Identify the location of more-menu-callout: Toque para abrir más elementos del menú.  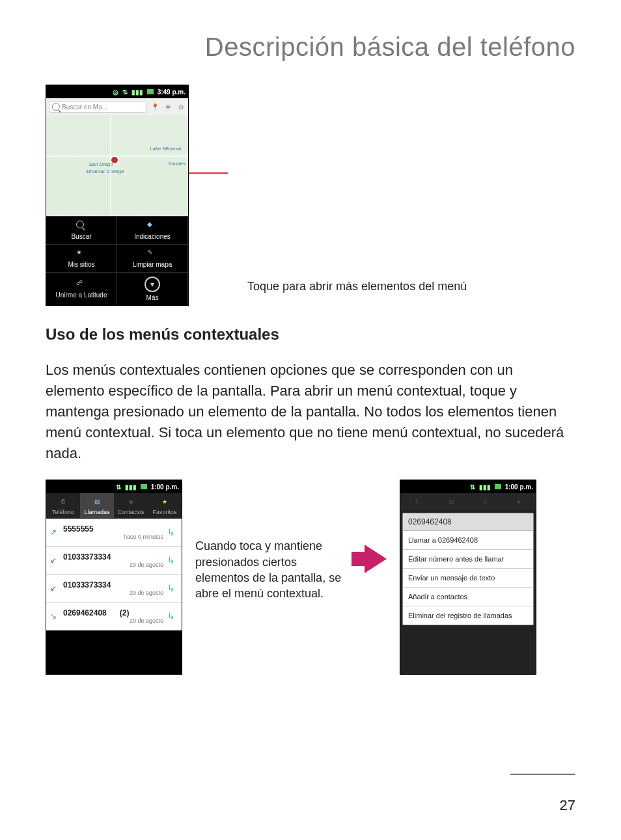
(357, 286).